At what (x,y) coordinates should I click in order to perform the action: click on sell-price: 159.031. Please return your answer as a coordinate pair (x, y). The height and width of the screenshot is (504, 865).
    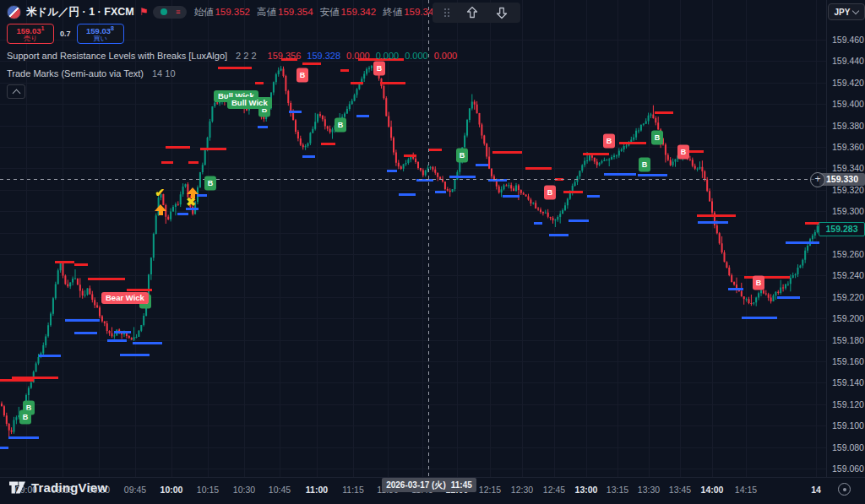
    Looking at the image, I should click on (30, 30).